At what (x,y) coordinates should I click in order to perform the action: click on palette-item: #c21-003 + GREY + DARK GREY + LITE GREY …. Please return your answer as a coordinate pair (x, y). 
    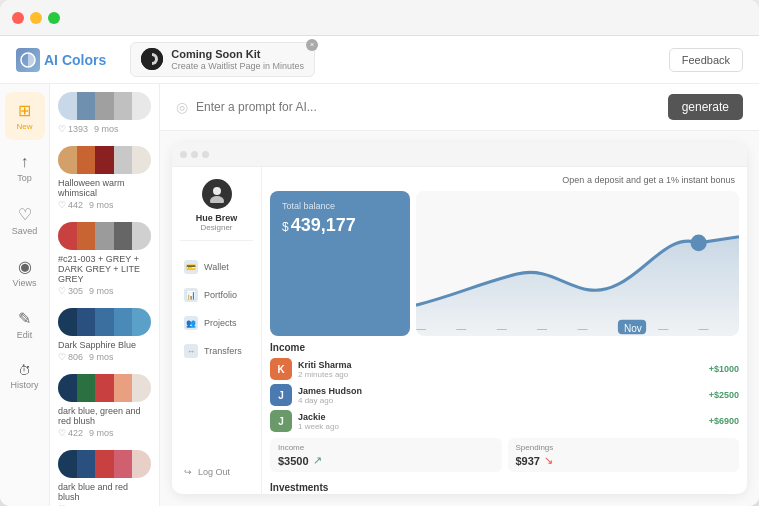
    Looking at the image, I should click on (104, 259).